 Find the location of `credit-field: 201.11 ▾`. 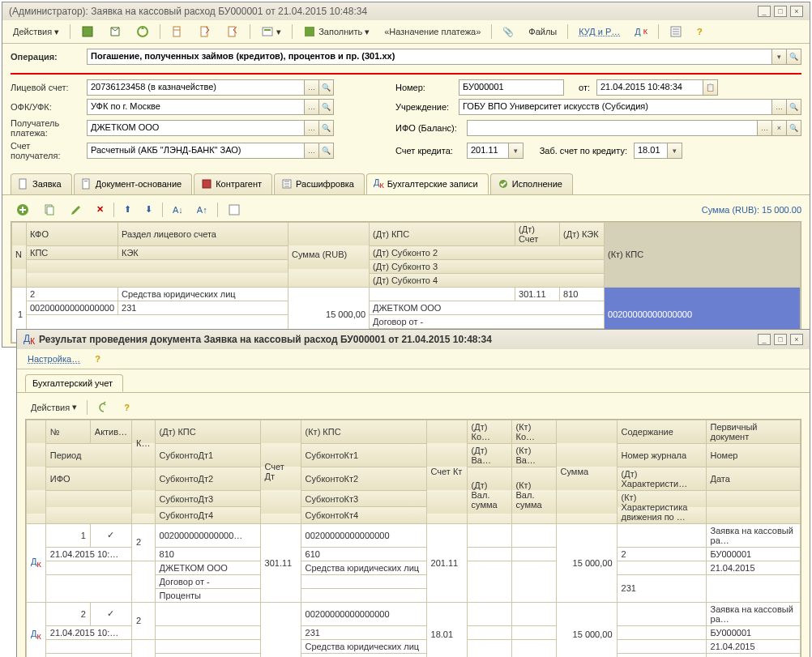

credit-field: 201.11 ▾ is located at coordinates (495, 151).